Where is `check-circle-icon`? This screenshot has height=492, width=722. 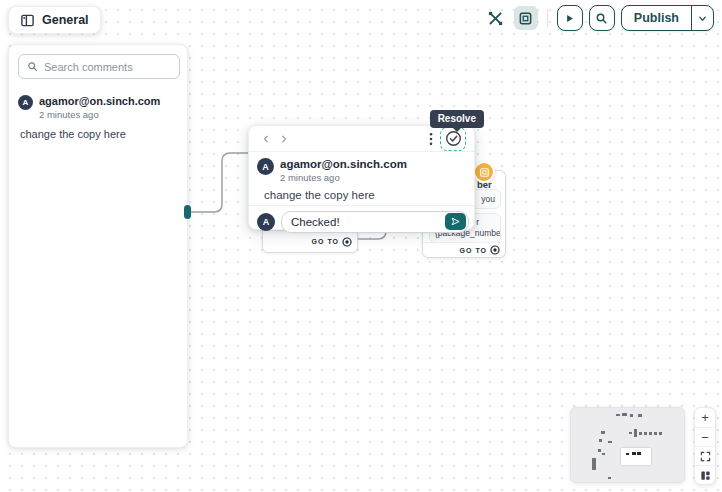
check-circle-icon is located at coordinates (454, 138).